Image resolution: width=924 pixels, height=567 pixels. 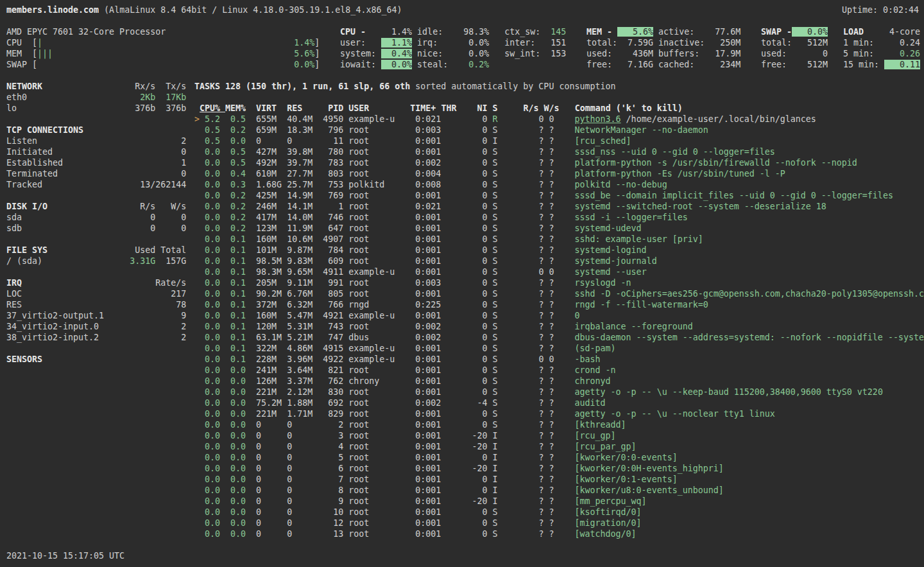 I want to click on process-row: 0.0 0.0 75.2M 1.88M 692 root 0:002 -4 S …, so click(x=560, y=403).